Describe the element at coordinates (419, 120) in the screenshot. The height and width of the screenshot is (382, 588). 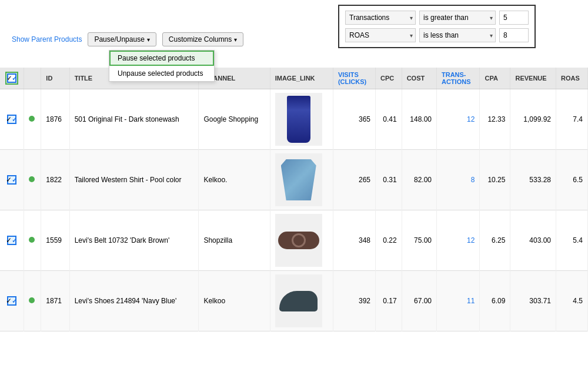
I see `row-cost: 148.00` at that location.